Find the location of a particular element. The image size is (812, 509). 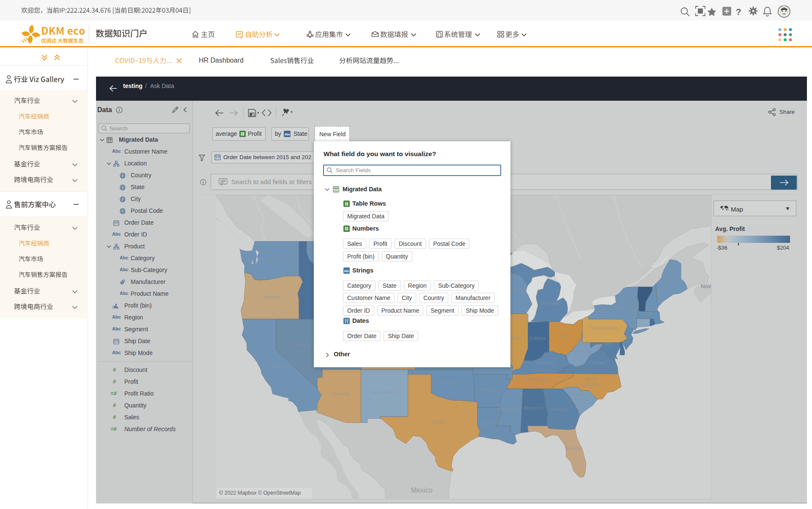

svg-text: Louisiana is located at coordinates (490, 423).